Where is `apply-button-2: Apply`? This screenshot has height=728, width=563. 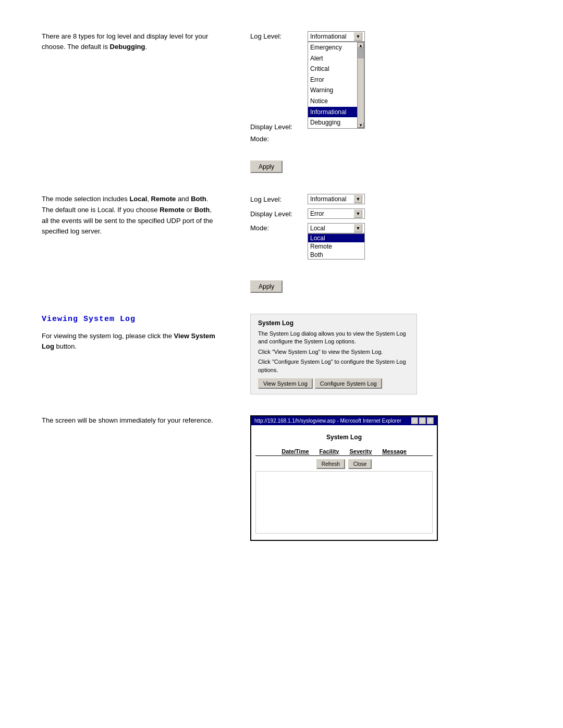 apply-button-2: Apply is located at coordinates (266, 287).